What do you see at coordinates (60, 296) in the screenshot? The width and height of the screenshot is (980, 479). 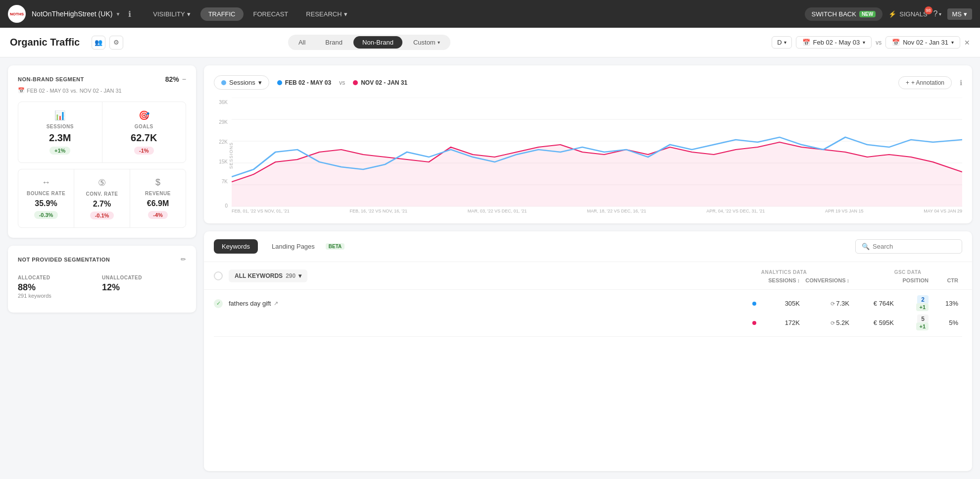 I see `allocated-sub: 291 keywords` at bounding box center [60, 296].